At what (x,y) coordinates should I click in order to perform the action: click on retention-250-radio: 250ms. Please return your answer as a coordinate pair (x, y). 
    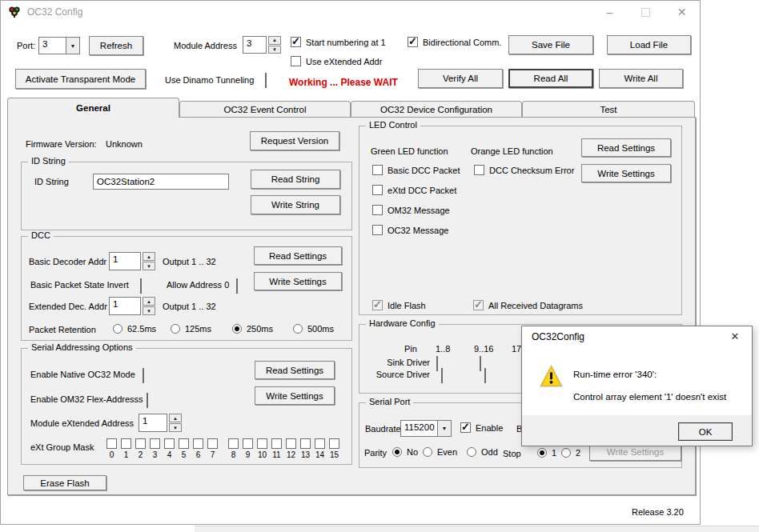
    Looking at the image, I should click on (253, 329).